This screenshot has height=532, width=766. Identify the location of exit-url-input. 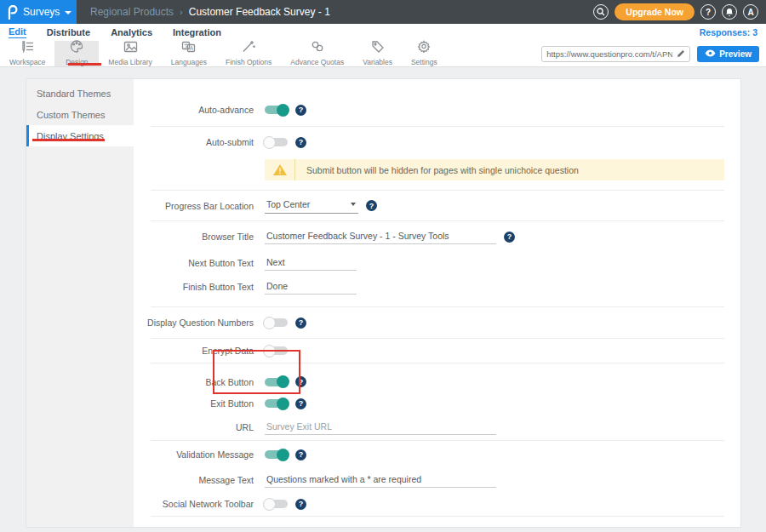
(380, 427).